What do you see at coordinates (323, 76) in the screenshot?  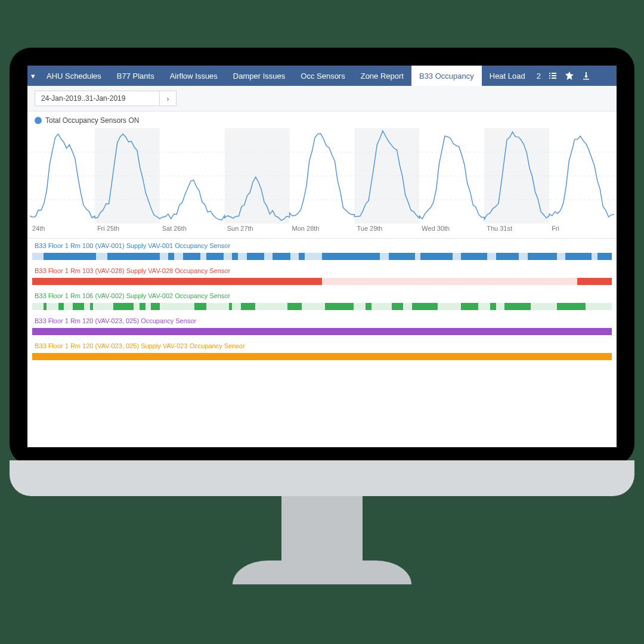 I see `tab-label: Occ Sensors` at bounding box center [323, 76].